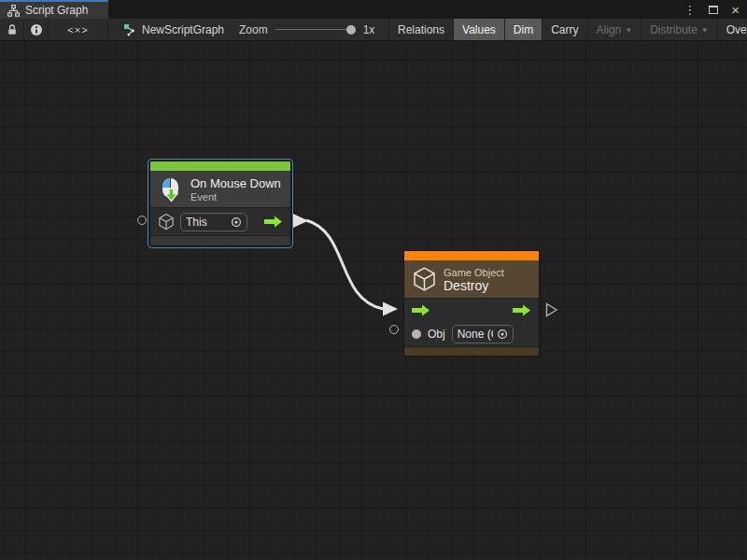 The image size is (747, 560). I want to click on destroy-node-accent, so click(472, 256).